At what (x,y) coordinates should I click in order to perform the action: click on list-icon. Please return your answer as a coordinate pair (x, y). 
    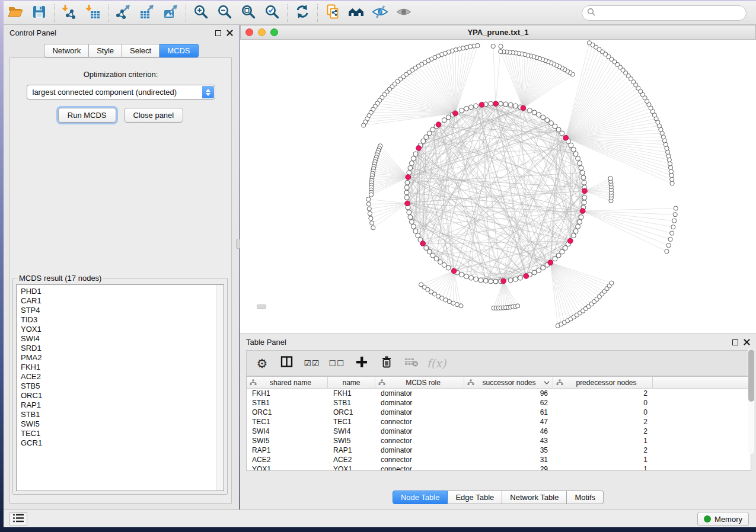
    Looking at the image, I should click on (18, 519).